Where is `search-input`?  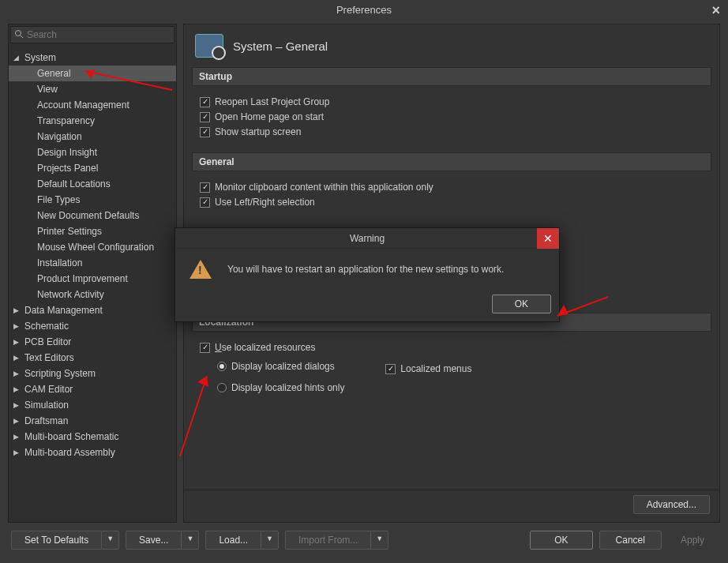
search-input is located at coordinates (92, 35).